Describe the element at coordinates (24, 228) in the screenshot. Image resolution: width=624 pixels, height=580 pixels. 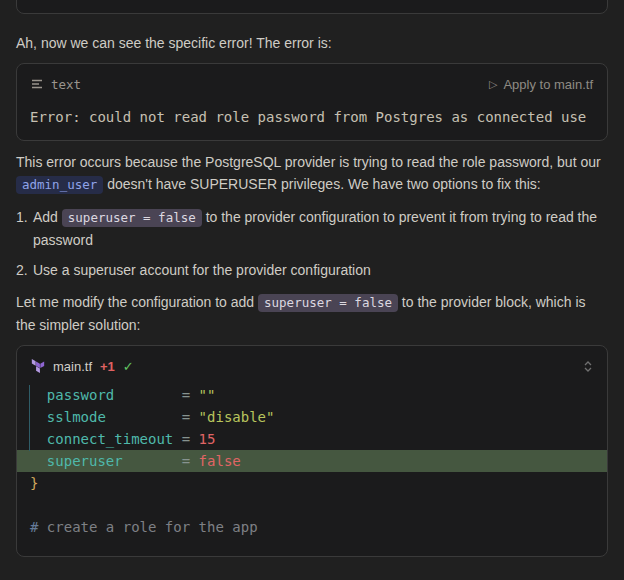
I see `list-number: 1.` at that location.